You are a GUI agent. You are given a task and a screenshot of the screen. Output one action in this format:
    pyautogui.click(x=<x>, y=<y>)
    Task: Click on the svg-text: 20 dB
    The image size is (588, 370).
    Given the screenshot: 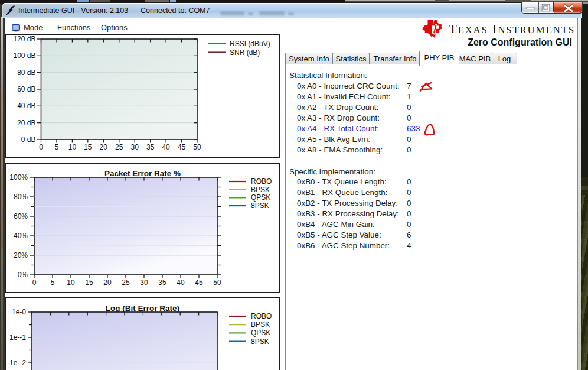 What is the action you would take?
    pyautogui.click(x=26, y=123)
    